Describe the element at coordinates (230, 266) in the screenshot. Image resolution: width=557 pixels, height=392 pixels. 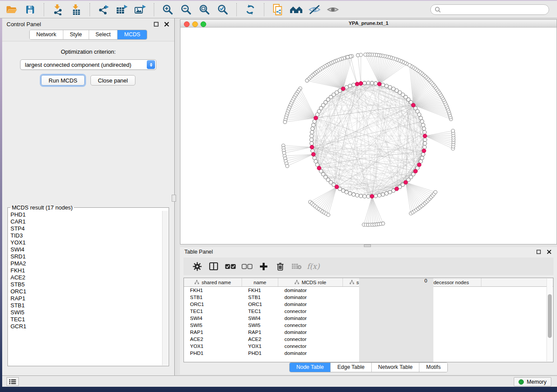
I see `select-all-button` at that location.